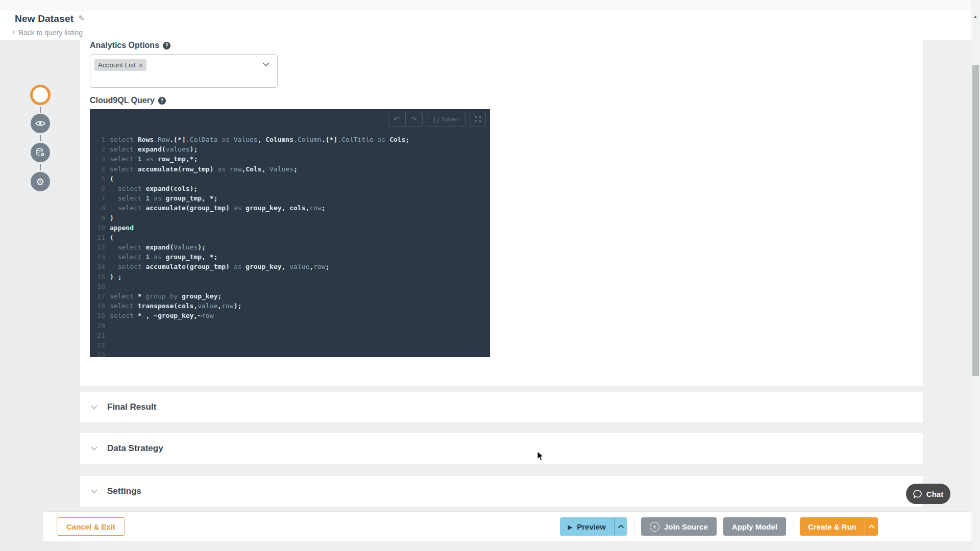 The width and height of the screenshot is (980, 551). I want to click on code-line: 22, so click(290, 345).